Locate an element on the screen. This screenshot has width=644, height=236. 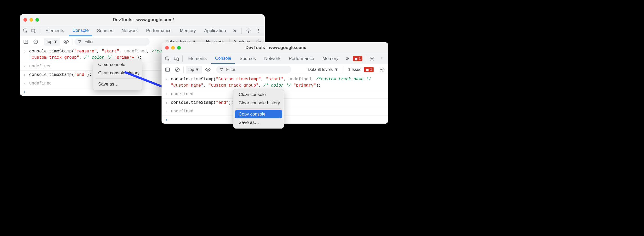
tab-application: Application is located at coordinates (215, 31).